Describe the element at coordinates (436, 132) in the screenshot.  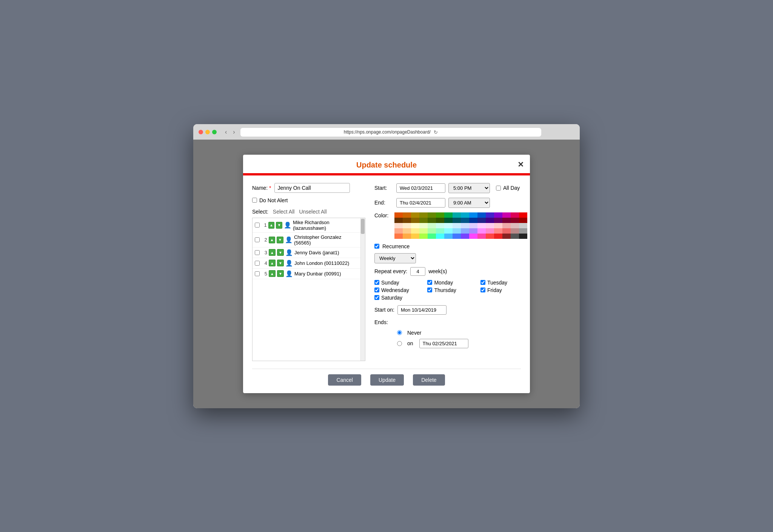
I see `reload-icon: ↻` at that location.